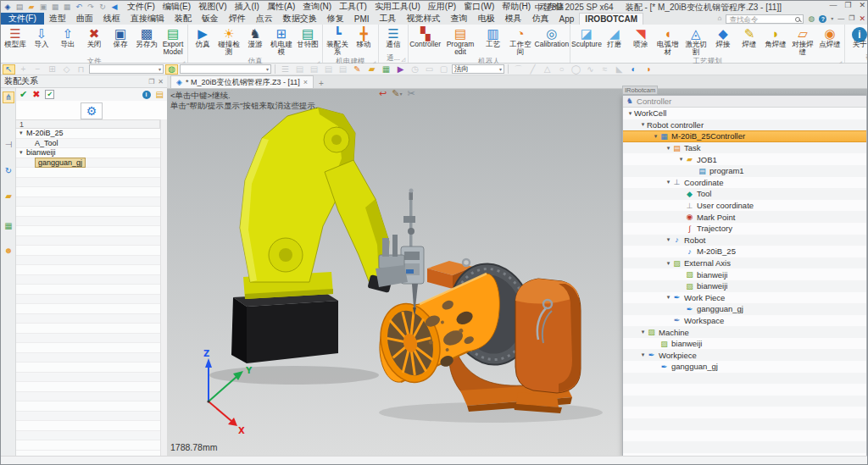  I want to click on ribbon-button-碰撞检测: ☀碰撞检测, so click(229, 41).